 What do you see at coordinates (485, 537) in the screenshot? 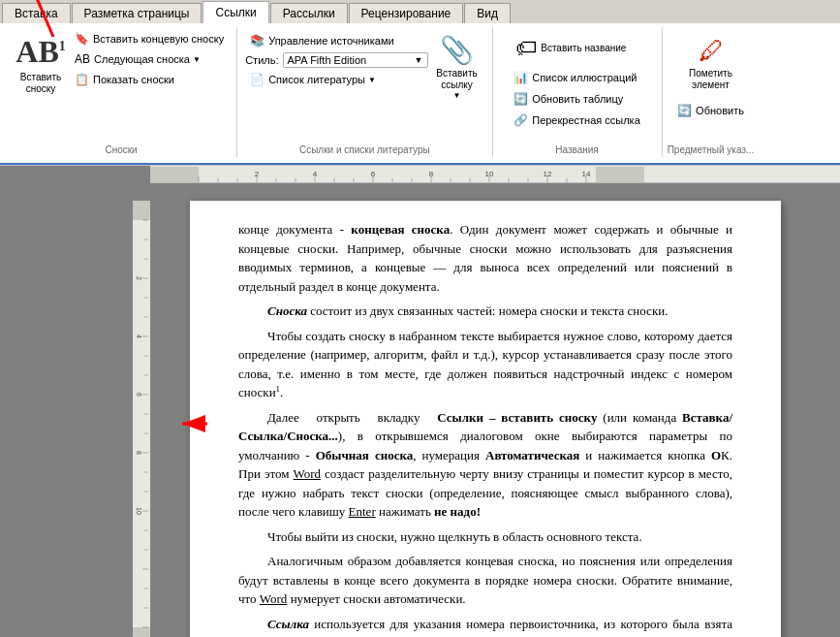
I see `para-5: Чтобы выйти из сноски, нужно щелкнуть в …` at bounding box center [485, 537].